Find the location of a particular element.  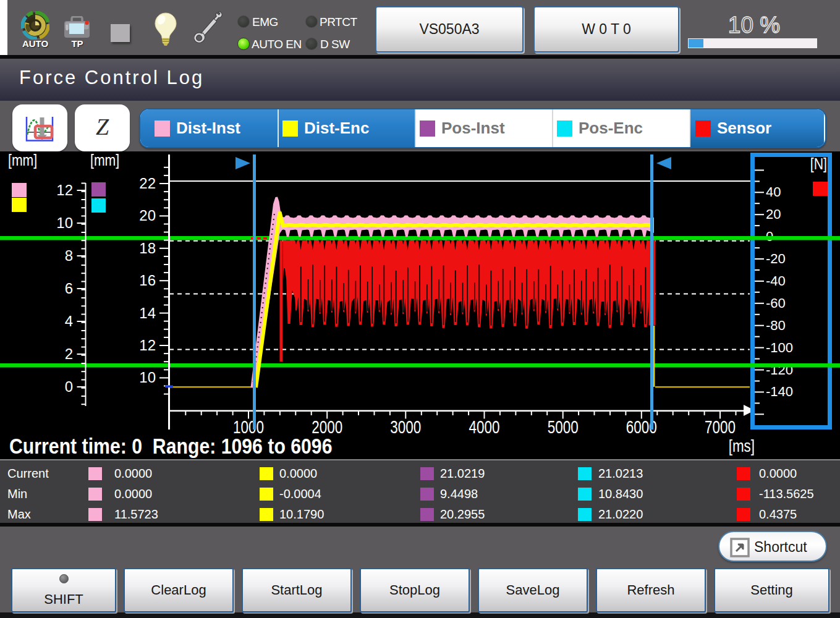

svg-text: 16 is located at coordinates (147, 281).